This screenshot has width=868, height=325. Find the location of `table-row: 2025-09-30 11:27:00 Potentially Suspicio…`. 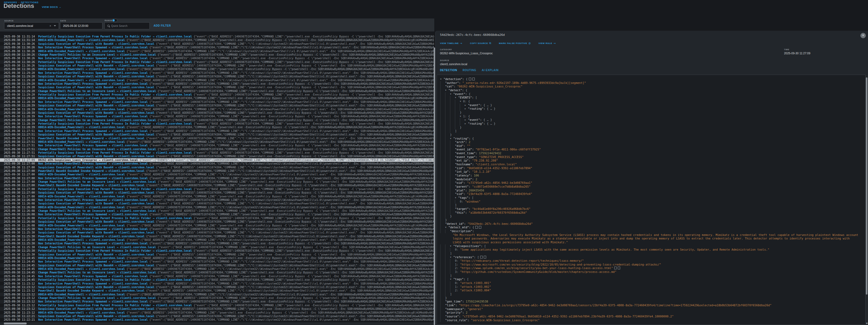

table-row: 2025-09-30 11:27:00 Potentially Suspicio… is located at coordinates (217, 189).